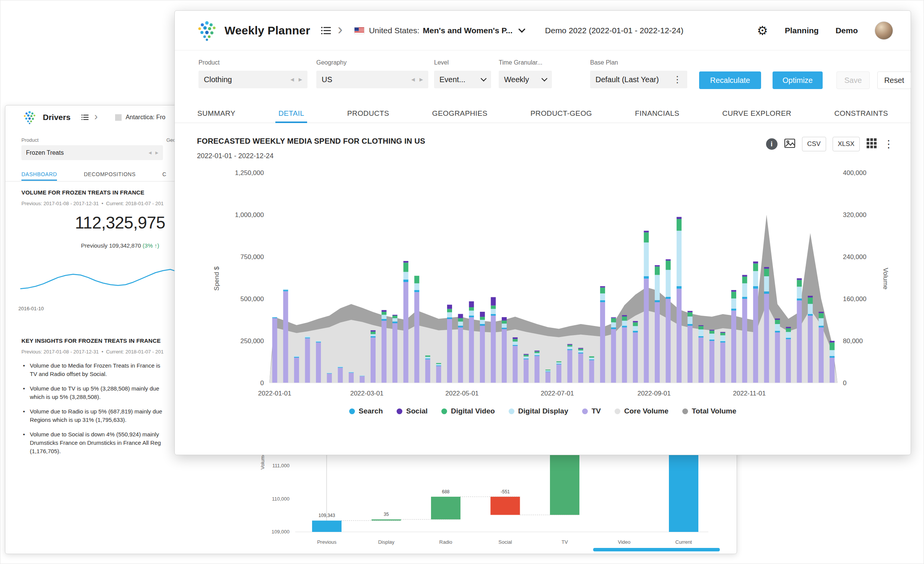 The height and width of the screenshot is (564, 924). What do you see at coordinates (252, 257) in the screenshot?
I see `svg-text: 750,000` at bounding box center [252, 257].